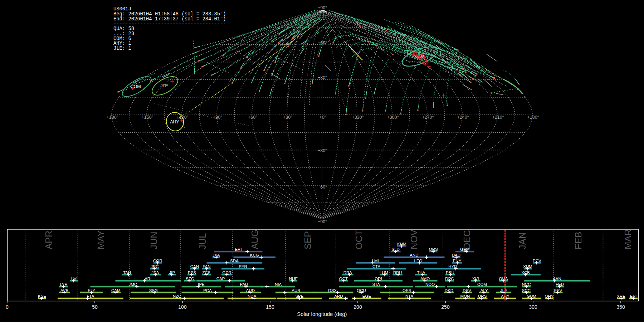 The image size is (644, 322). Describe the element at coordinates (203, 241) in the screenshot. I see `svg-text: JUL` at that location.